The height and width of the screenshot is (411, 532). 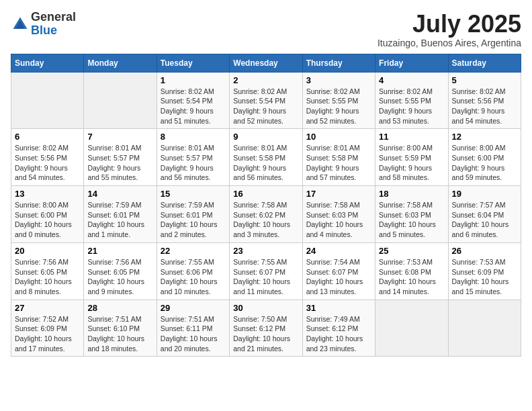 What do you see at coordinates (20, 24) in the screenshot?
I see `logo-icon` at bounding box center [20, 24].